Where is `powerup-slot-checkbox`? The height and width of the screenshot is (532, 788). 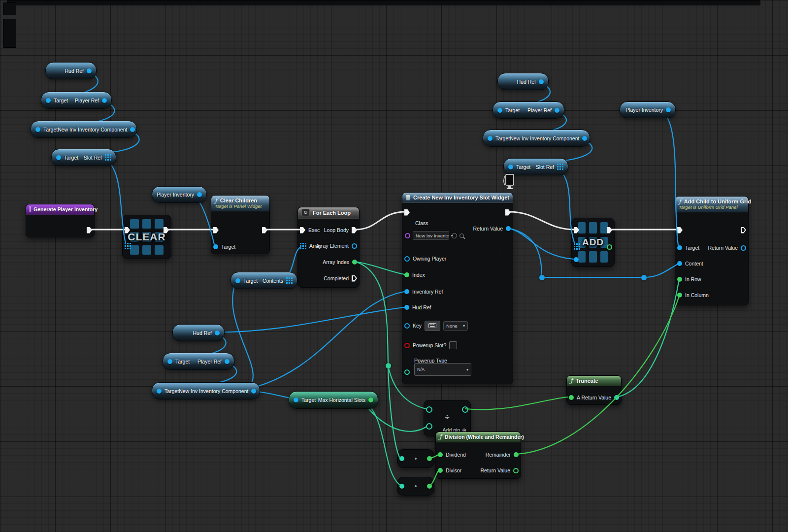
powerup-slot-checkbox is located at coordinates (453, 345).